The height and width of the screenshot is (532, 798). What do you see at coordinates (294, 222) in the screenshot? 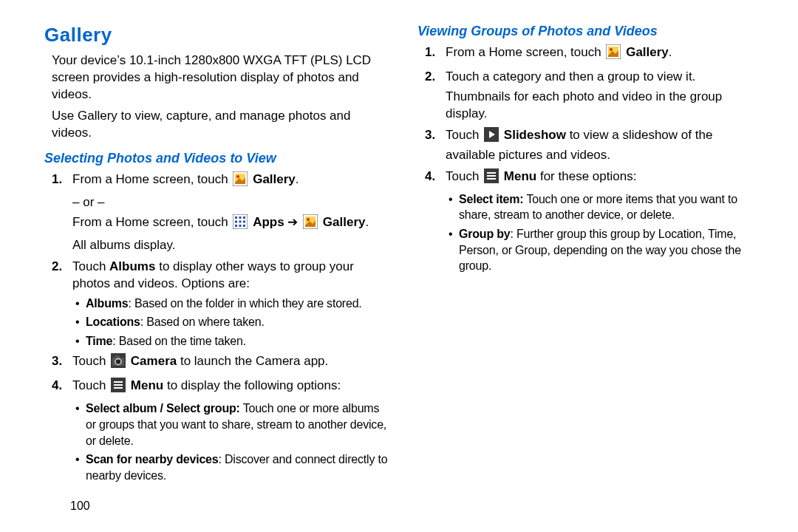
I see `arrow-text: ➔` at bounding box center [294, 222].